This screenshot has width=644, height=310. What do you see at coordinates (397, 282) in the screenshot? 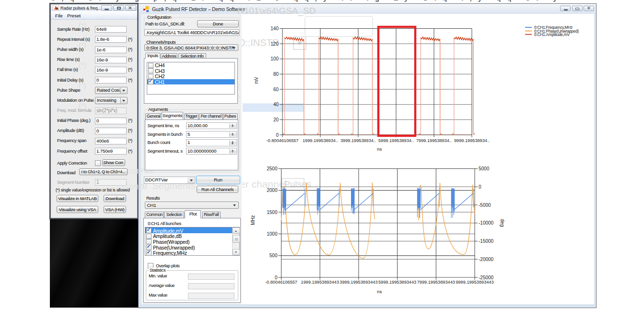
I see `svg-text: 5999.19953893443` at bounding box center [397, 282].